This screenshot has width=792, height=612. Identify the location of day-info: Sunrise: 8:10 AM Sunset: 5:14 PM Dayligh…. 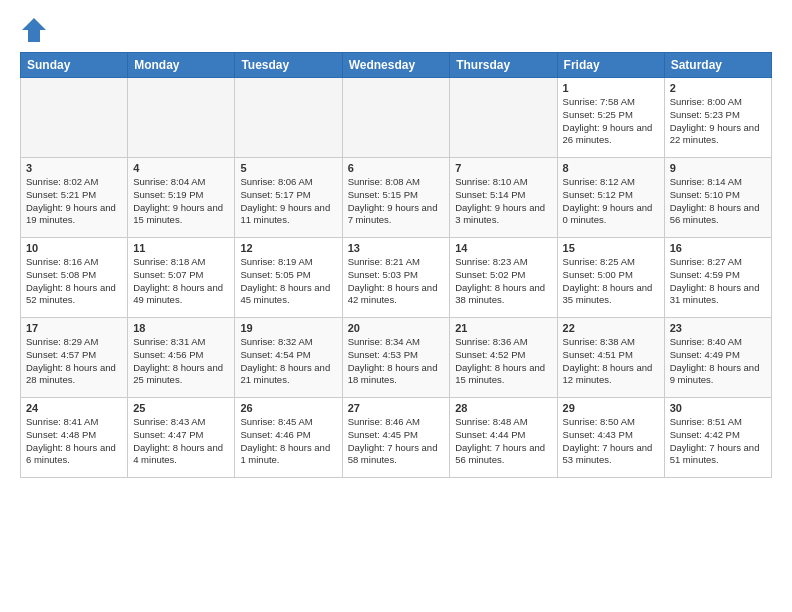
(503, 202).